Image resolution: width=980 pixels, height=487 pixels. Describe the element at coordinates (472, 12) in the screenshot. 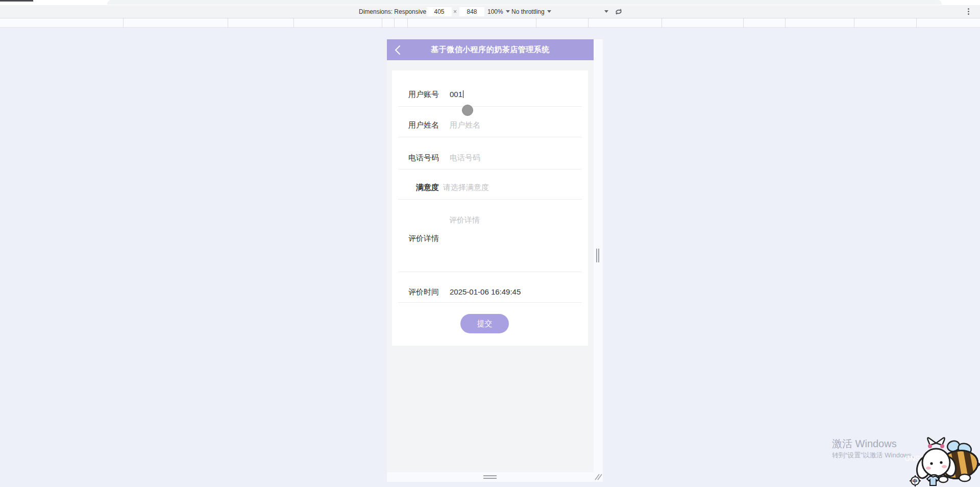

I see `viewport-height-input: 848` at that location.